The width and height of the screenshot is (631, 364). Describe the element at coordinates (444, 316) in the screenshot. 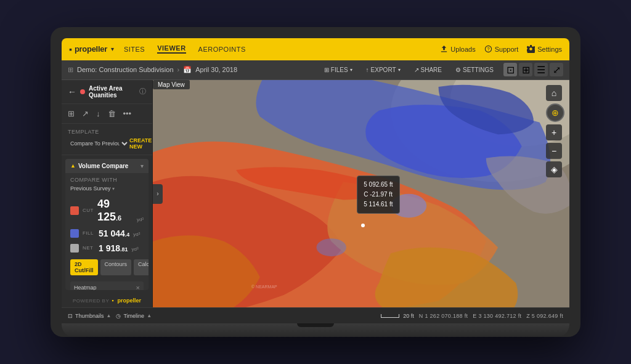

I see `coordinate-n: N 1 262 070.188 ft` at that location.